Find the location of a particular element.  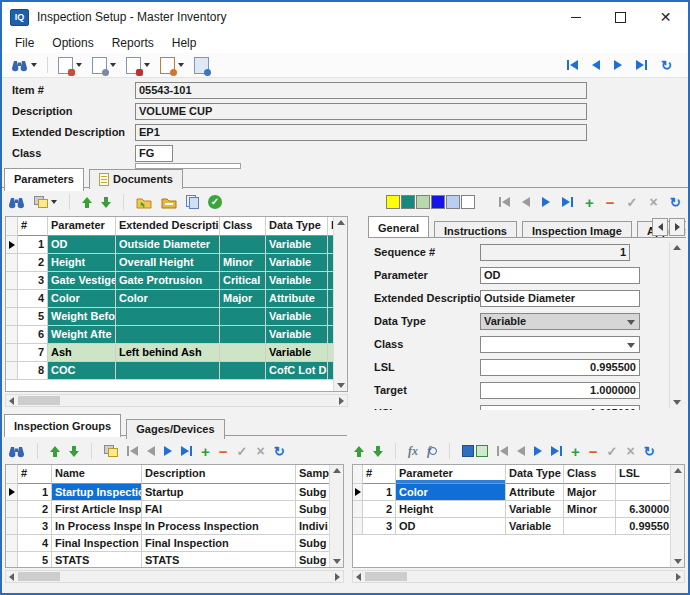

tab-scroll-right-button is located at coordinates (677, 227).